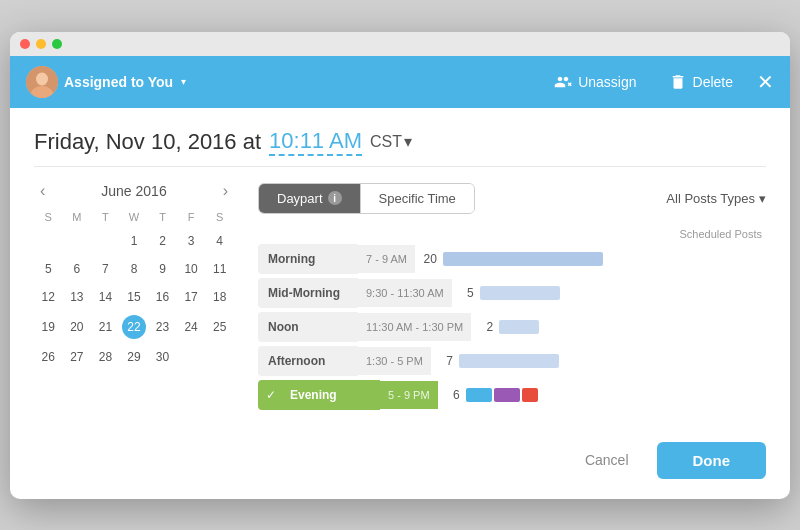  I want to click on calendar-header: ‹ June 2016 ›, so click(134, 191).